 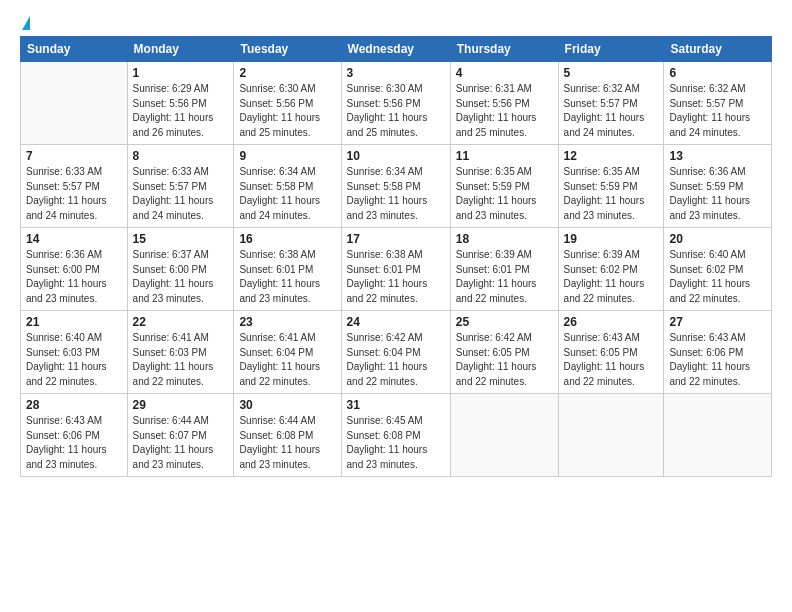 I want to click on calendar-header-friday: Friday, so click(x=611, y=50).